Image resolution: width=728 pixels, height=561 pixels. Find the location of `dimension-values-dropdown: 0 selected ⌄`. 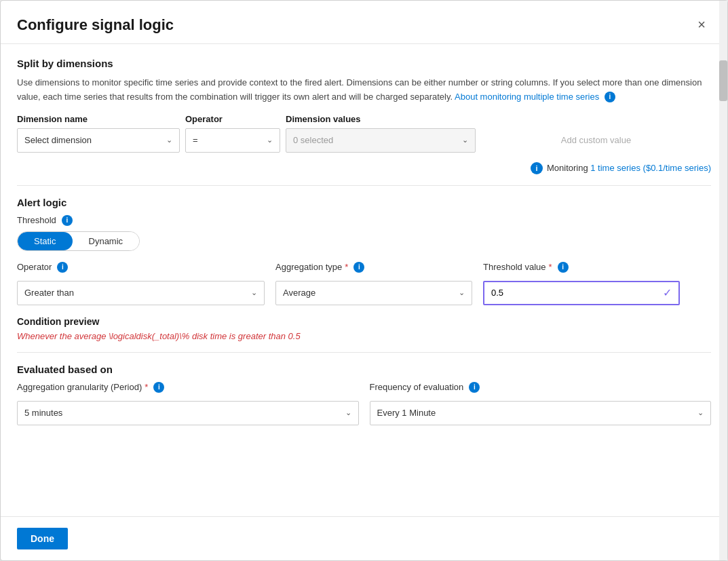

dimension-values-dropdown: 0 selected ⌄ is located at coordinates (381, 140).